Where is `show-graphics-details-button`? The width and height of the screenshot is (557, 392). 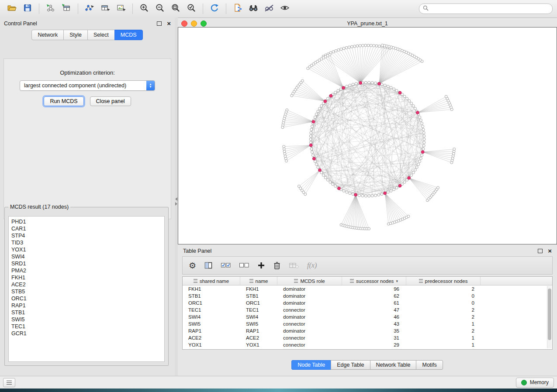 show-graphics-details-button is located at coordinates (285, 9).